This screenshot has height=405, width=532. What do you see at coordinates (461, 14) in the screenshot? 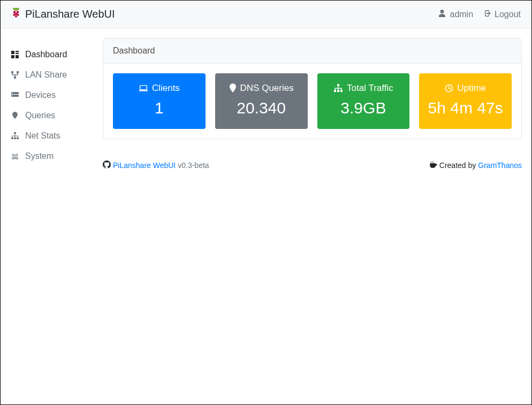
I see `user-label: admin` at bounding box center [461, 14].